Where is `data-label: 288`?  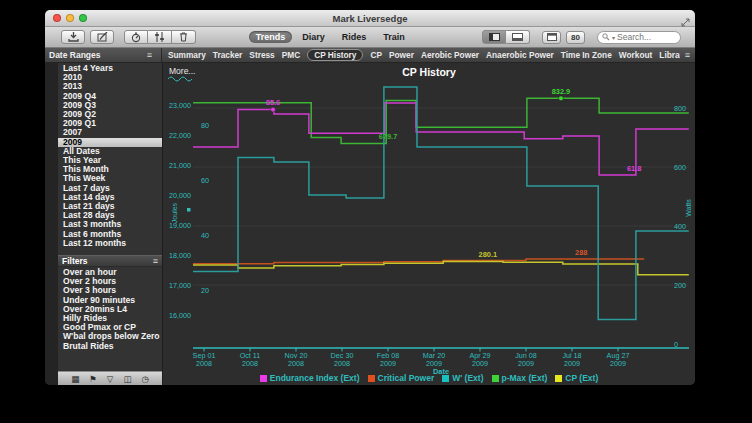 data-label: 288 is located at coordinates (581, 252).